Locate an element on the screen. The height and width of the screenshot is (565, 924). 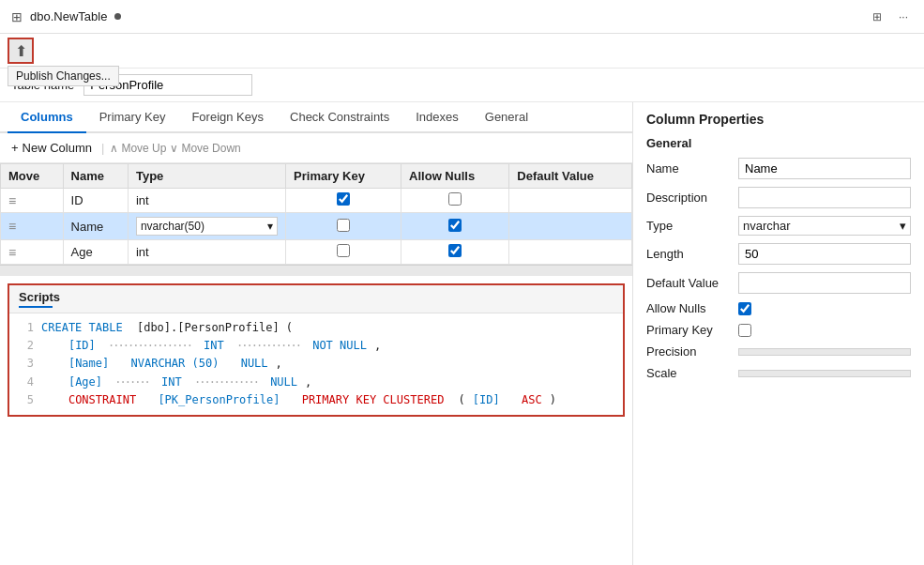
add-column-button: + New Column is located at coordinates (52, 148).